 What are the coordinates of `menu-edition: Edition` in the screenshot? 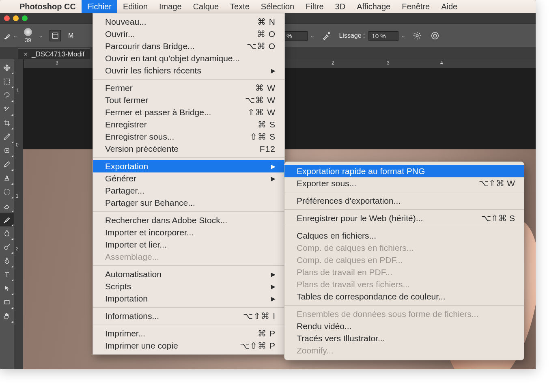 It's located at (136, 6).